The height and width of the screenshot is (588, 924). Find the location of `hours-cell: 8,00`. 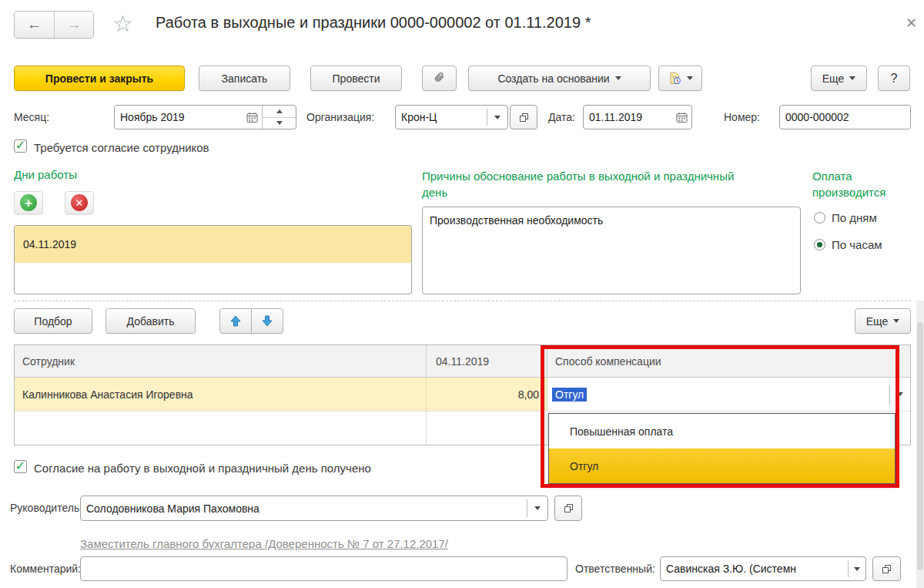

hours-cell: 8,00 is located at coordinates (487, 395).